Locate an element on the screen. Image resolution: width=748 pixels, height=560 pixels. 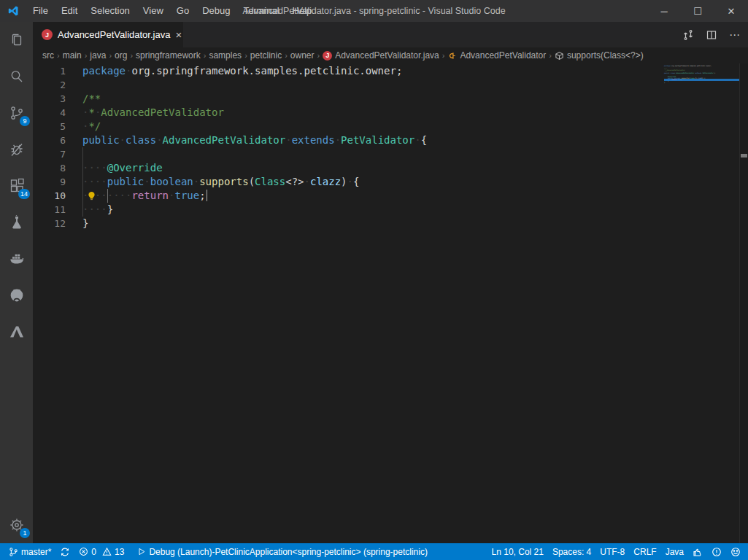
line-content: ·*/ is located at coordinates (92, 127).